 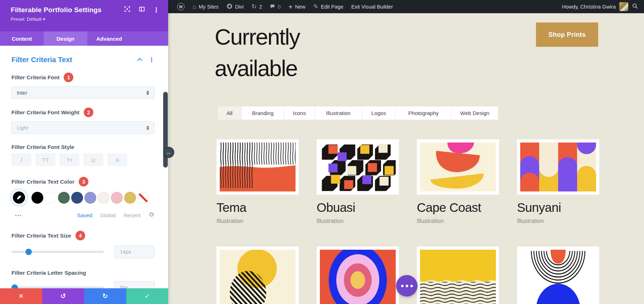 I want to click on portfolio-category: Illustration, so click(x=258, y=221).